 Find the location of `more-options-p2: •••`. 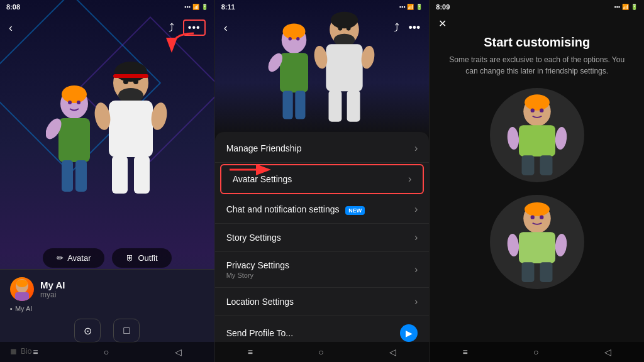

more-options-p2: ••• is located at coordinates (414, 28).